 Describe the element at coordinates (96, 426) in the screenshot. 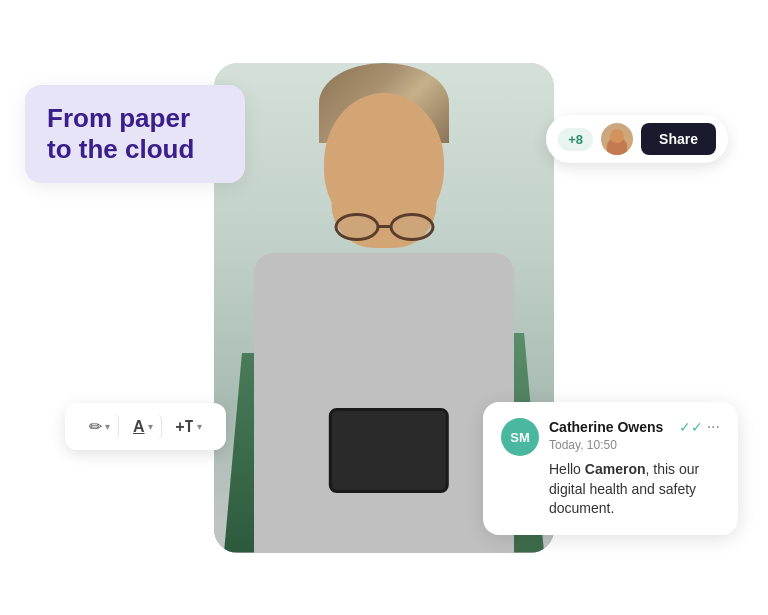

I see `pen-icon: ✏` at that location.